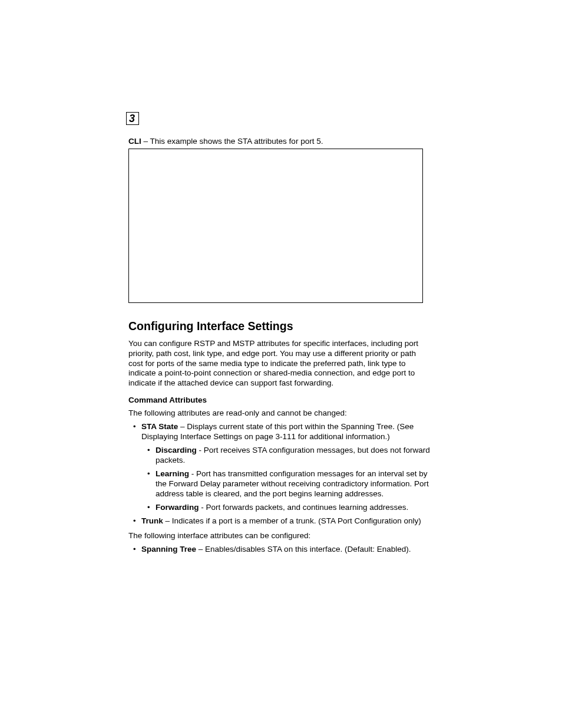  Describe the element at coordinates (294, 483) in the screenshot. I see `list-item: Learning - Port has transmitted configur…` at that location.